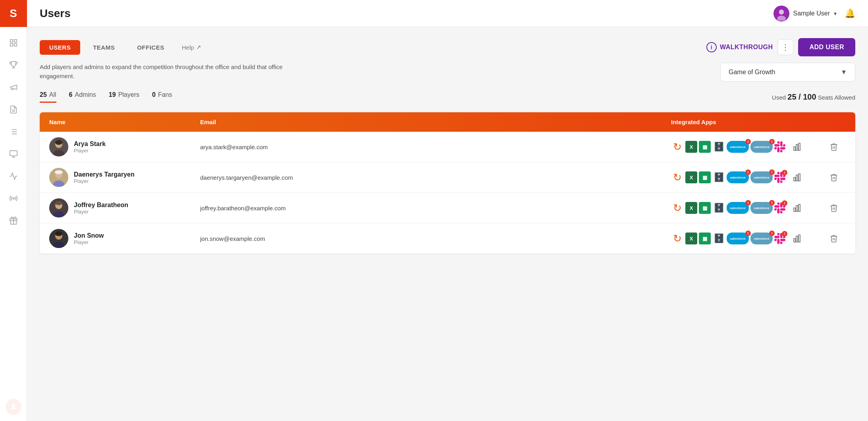 Image resolution: width=868 pixels, height=421 pixels. What do you see at coordinates (812, 13) in the screenshot?
I see `user-name: Sample User` at bounding box center [812, 13].